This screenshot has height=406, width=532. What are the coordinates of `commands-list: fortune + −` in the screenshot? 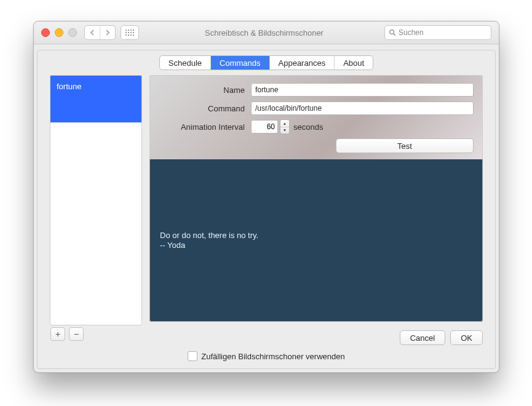 It's located at (96, 201).